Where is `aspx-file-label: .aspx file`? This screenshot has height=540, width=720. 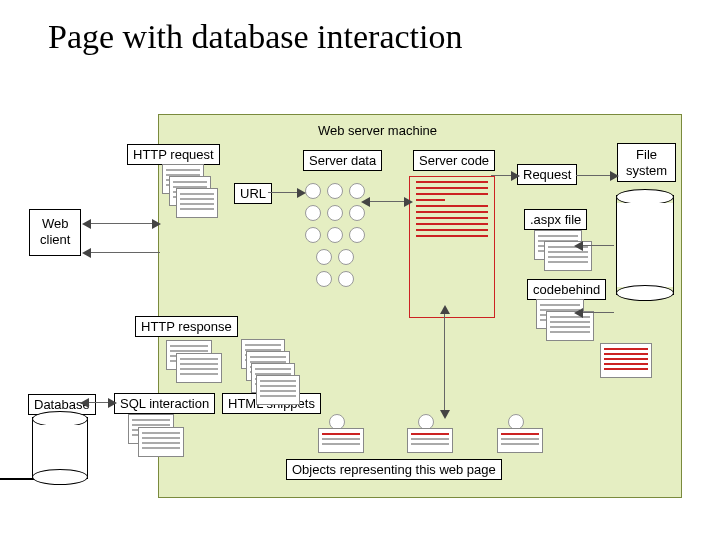 aspx-file-label: .aspx file is located at coordinates (556, 220).